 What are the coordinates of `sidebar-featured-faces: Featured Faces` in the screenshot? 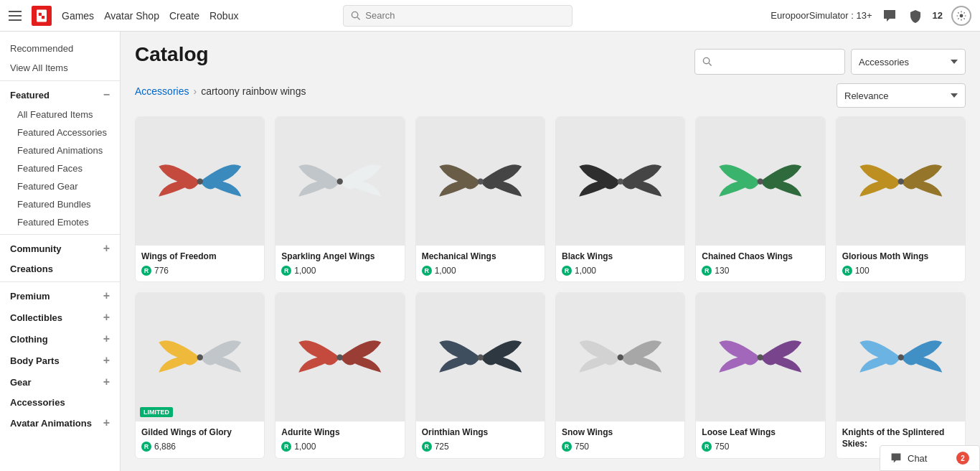 It's located at (60, 168).